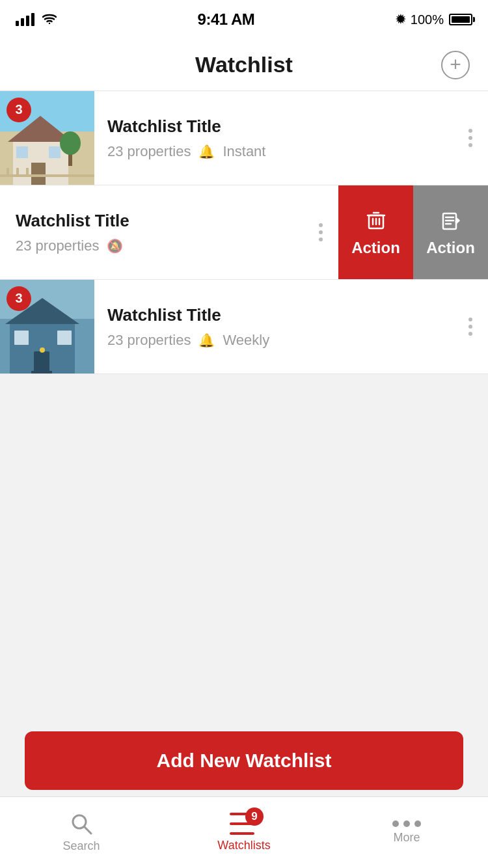 This screenshot has width=488, height=868. I want to click on tab-bar: Search 9 Watchlists More, so click(244, 832).